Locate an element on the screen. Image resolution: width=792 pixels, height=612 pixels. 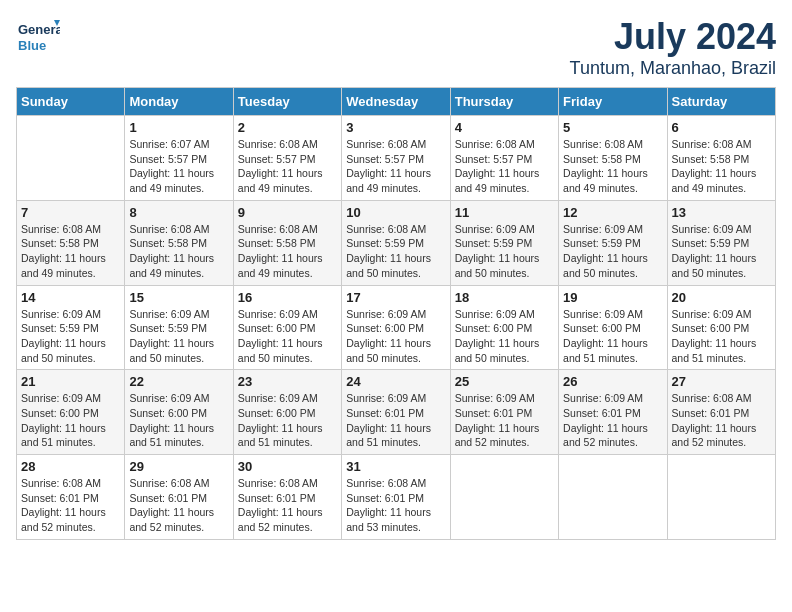
calendar-day-header: Friday is located at coordinates (613, 102).